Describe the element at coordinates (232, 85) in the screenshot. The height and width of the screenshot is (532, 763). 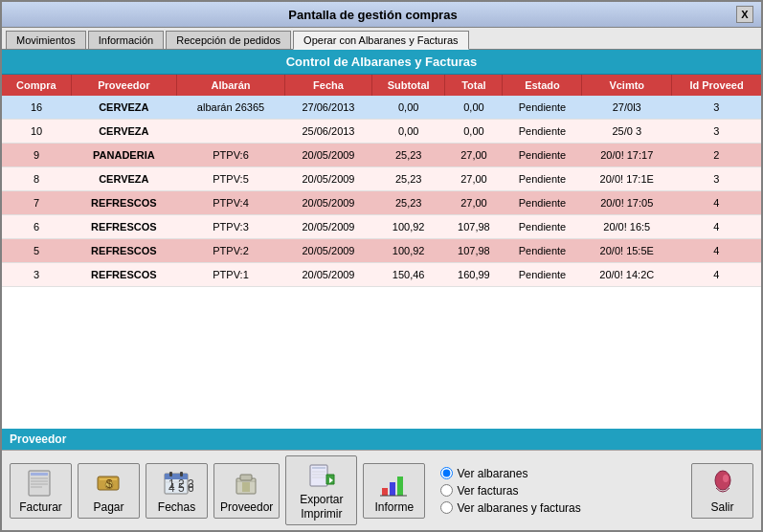
I see `col-albaran: Albarán` at that location.